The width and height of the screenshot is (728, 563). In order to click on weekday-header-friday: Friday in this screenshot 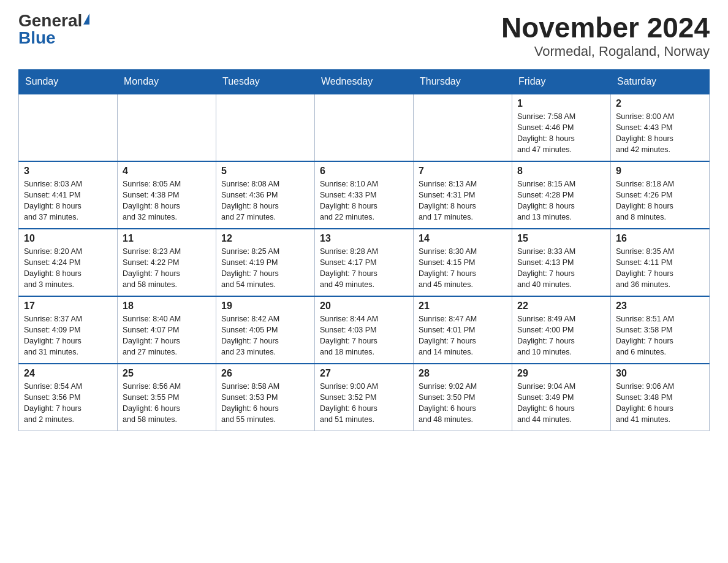, I will do `click(561, 82)`.